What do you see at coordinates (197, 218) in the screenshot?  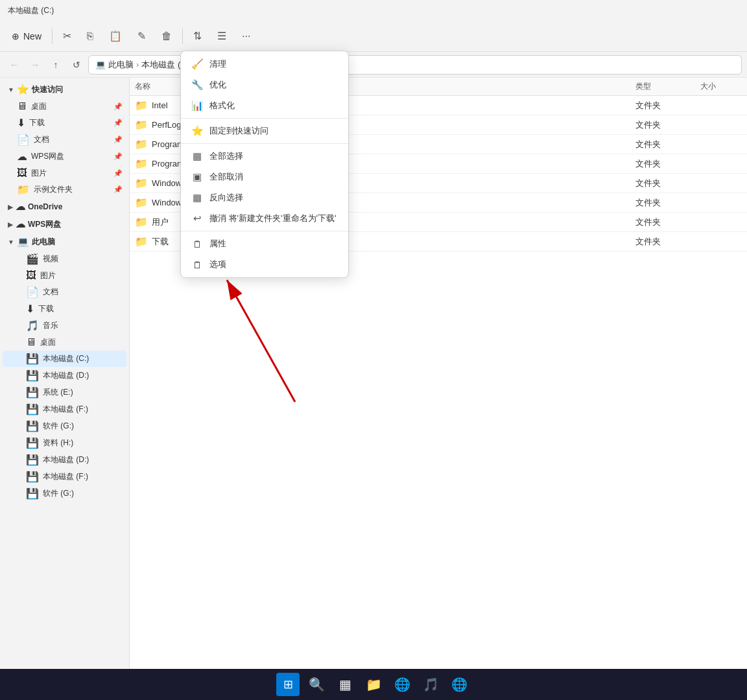 I see `undo-icon: ↩` at bounding box center [197, 218].